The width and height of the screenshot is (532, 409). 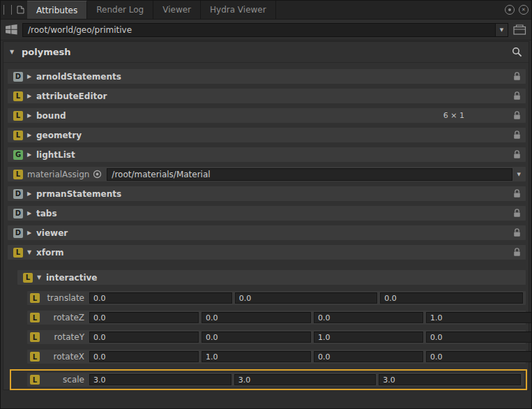 What do you see at coordinates (275, 380) in the screenshot?
I see `param-row-scale: L scale` at bounding box center [275, 380].